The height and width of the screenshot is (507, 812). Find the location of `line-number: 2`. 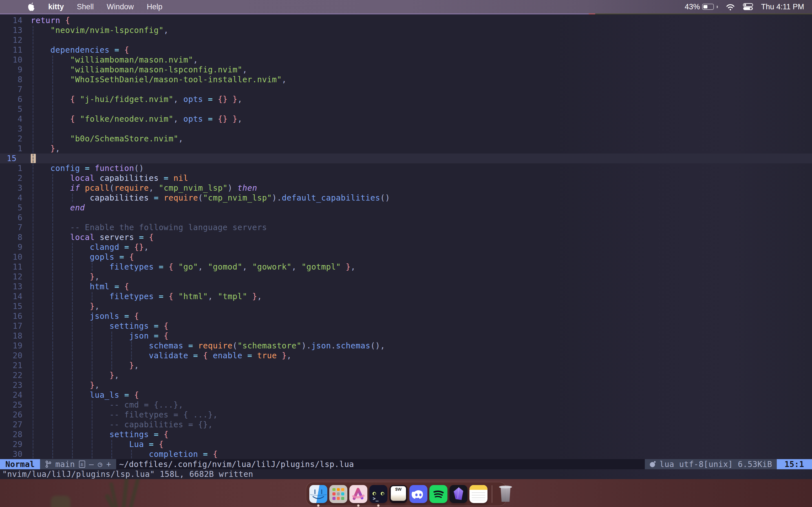

line-number: 2 is located at coordinates (11, 139).